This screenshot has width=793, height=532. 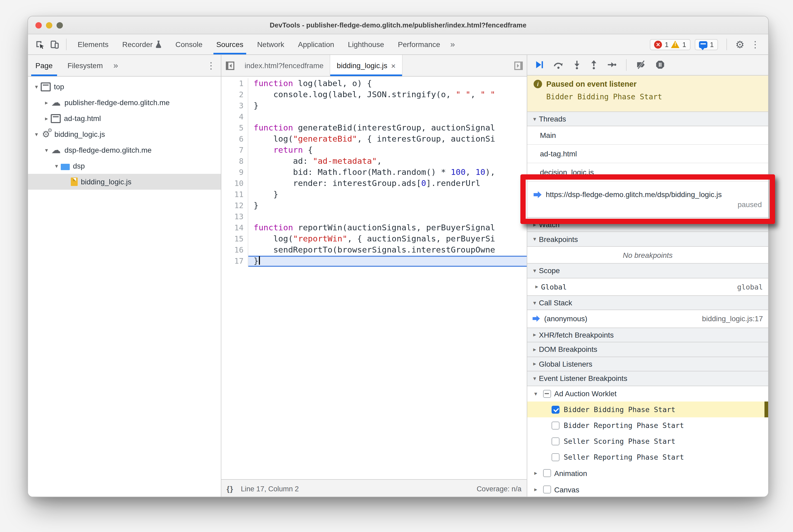 What do you see at coordinates (235, 217) in the screenshot?
I see `line-number: 13` at bounding box center [235, 217].